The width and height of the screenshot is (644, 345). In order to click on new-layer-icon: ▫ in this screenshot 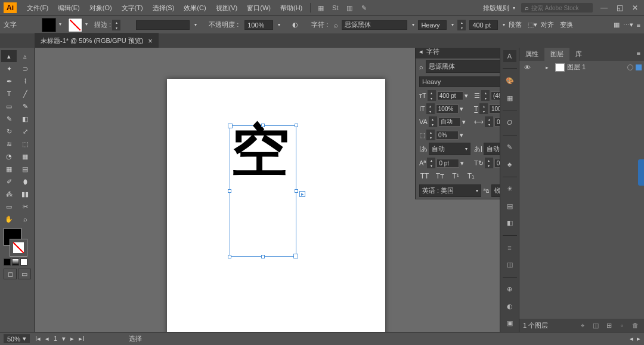, I will do `click(622, 325)`.